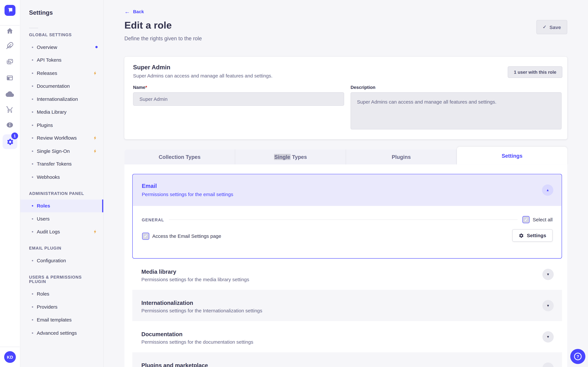 This screenshot has width=588, height=367. I want to click on media-library-images-icon, so click(10, 62).